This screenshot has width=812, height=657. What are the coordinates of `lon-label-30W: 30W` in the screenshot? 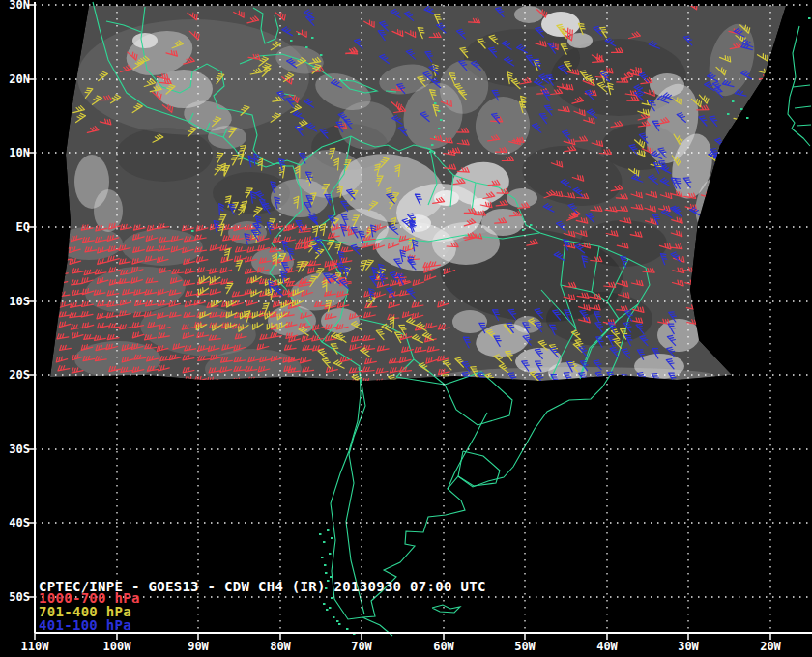 It's located at (688, 646).